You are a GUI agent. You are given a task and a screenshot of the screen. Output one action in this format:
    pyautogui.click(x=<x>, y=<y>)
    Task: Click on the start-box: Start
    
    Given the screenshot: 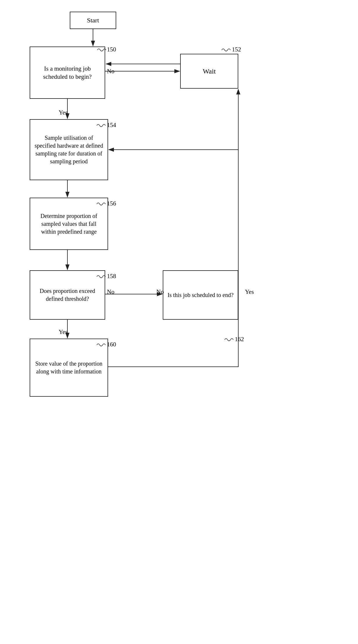 What is the action you would take?
    pyautogui.click(x=93, y=20)
    